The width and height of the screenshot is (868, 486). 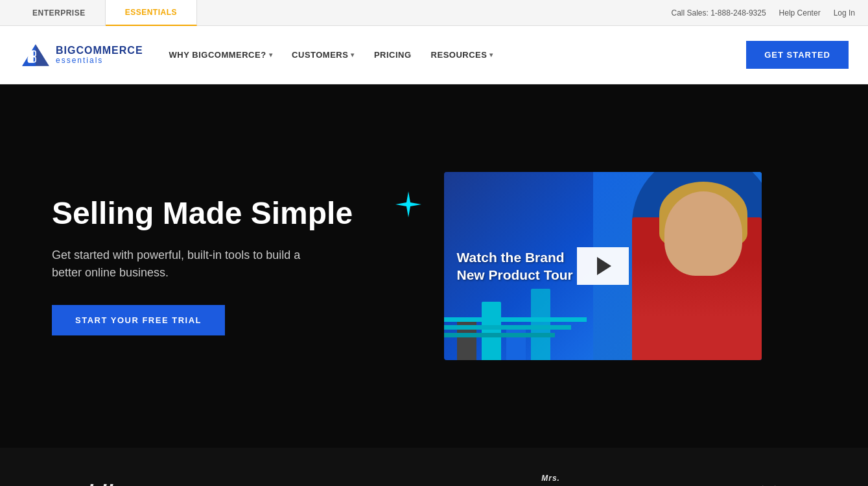 I want to click on play-icon, so click(x=604, y=266).